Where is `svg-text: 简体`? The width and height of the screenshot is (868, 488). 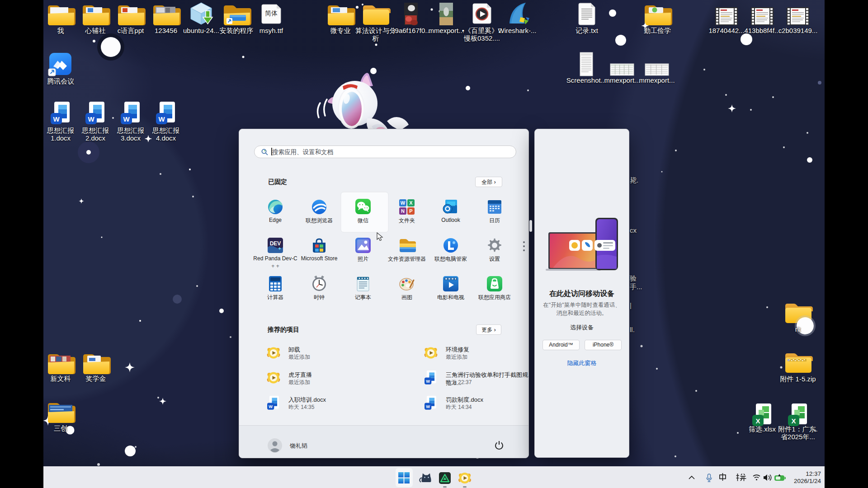 svg-text: 简体 is located at coordinates (271, 13).